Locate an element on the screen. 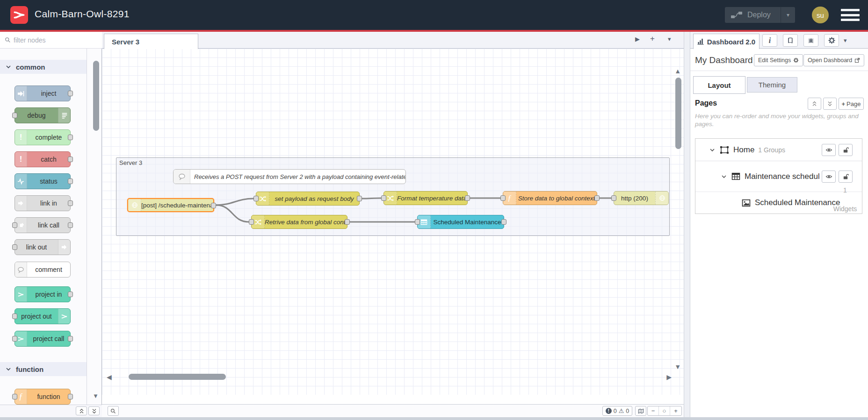 The height and width of the screenshot is (420, 868). add-flow-button: + is located at coordinates (652, 39).